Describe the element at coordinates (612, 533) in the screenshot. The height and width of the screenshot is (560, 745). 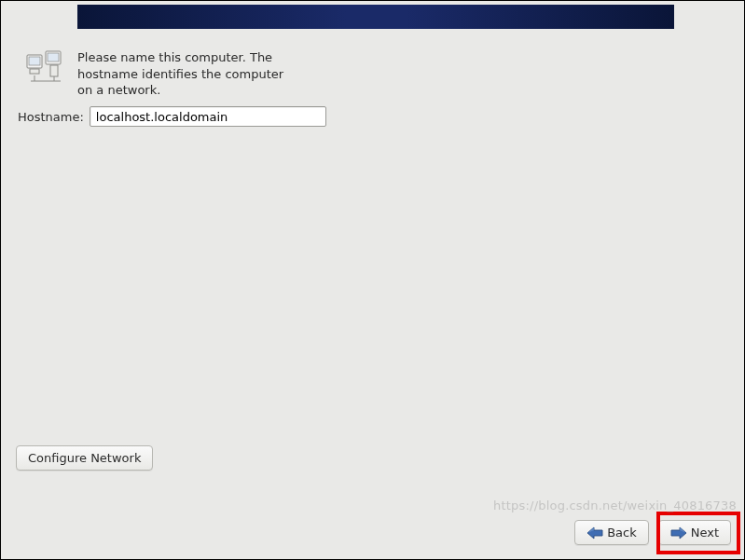
I see `back-button: Back` at that location.